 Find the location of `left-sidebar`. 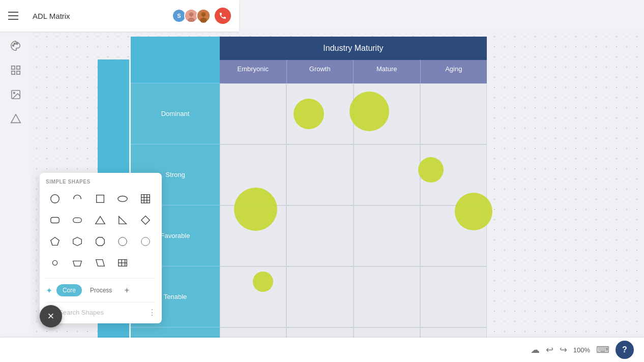

left-sidebar is located at coordinates (16, 181).